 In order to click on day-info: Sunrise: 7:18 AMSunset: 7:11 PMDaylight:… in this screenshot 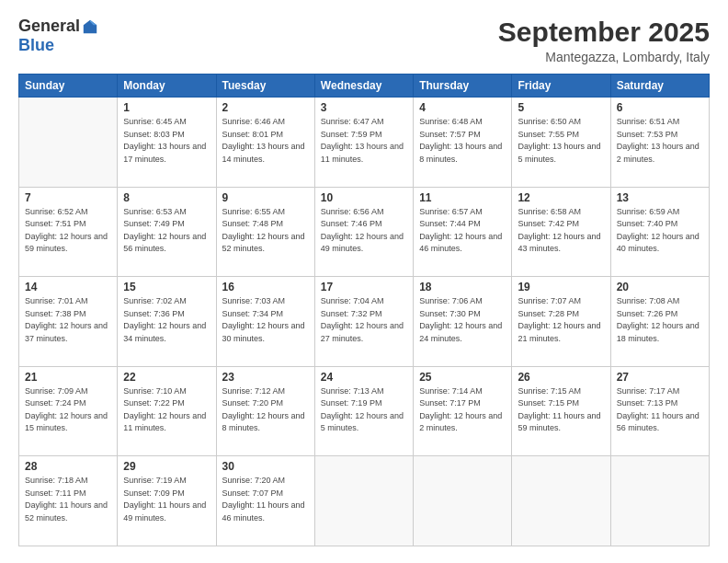, I will do `click(68, 500)`.